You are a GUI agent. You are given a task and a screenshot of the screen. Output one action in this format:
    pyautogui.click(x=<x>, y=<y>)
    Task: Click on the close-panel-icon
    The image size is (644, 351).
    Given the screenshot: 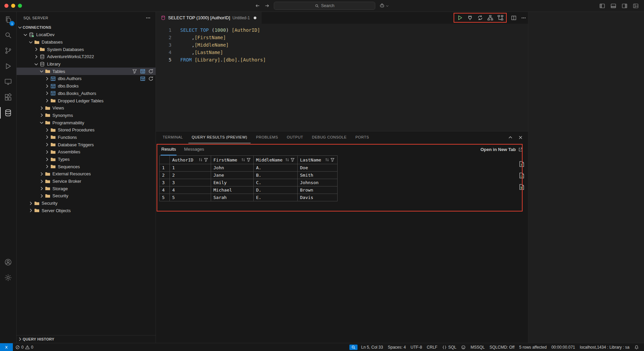 What is the action you would take?
    pyautogui.click(x=521, y=137)
    